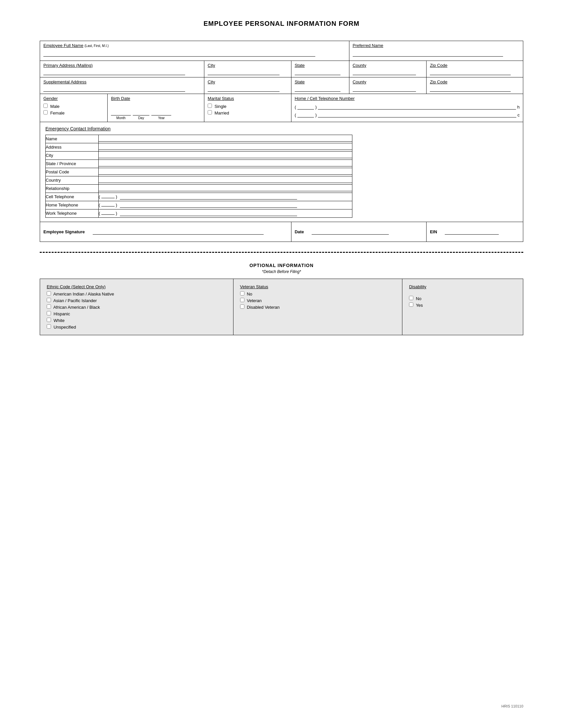 The image size is (563, 728). I want to click on marital-single-option: Single, so click(248, 106).